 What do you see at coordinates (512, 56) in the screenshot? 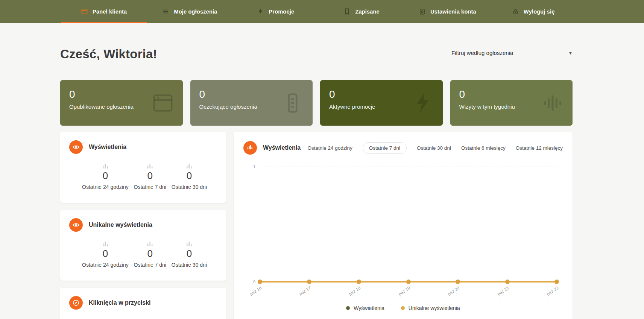
I see `listing-filter-dropdown: Filtruj według ogłoszenia ▼` at bounding box center [512, 56].